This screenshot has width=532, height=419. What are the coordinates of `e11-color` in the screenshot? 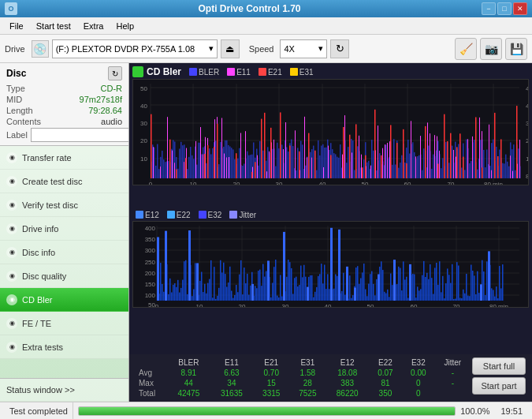 It's located at (231, 72).